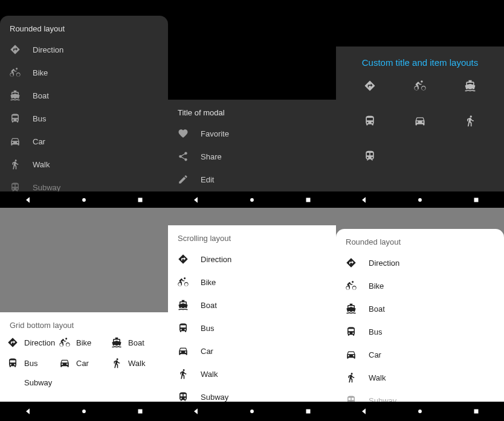 Image resolution: width=504 pixels, height=421 pixels. I want to click on icon-grid: Direction Bike Boat Bus Car Walk Subway, so click(84, 364).